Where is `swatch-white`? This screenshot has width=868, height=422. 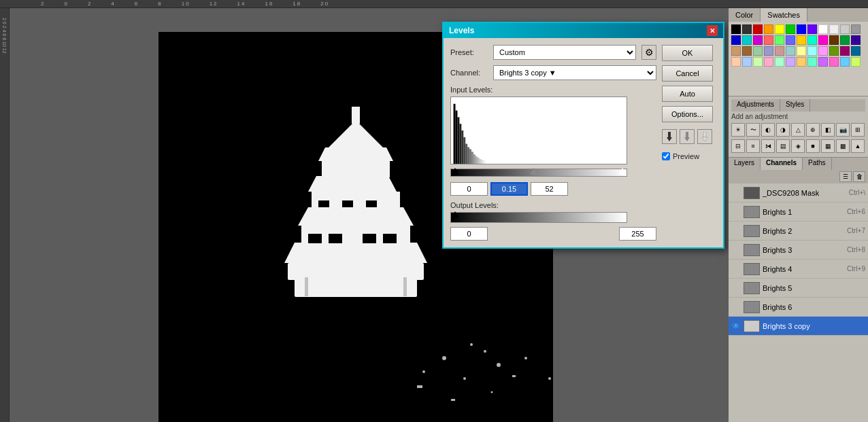 swatch-white is located at coordinates (823, 29).